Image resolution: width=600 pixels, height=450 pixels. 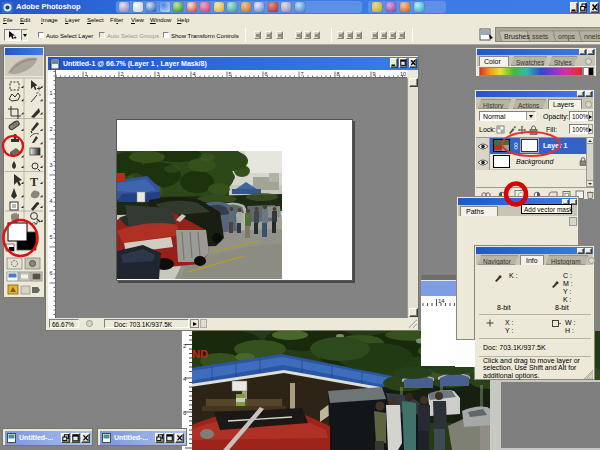 What do you see at coordinates (567, 37) in the screenshot?
I see `svg-text: omps` at bounding box center [567, 37].